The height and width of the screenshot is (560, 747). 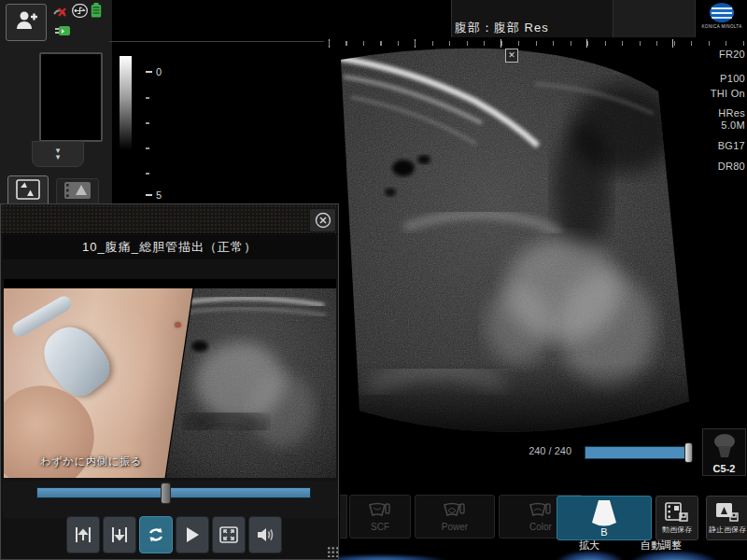 What do you see at coordinates (604, 518) in the screenshot?
I see `mode-button-b-active: B` at bounding box center [604, 518].